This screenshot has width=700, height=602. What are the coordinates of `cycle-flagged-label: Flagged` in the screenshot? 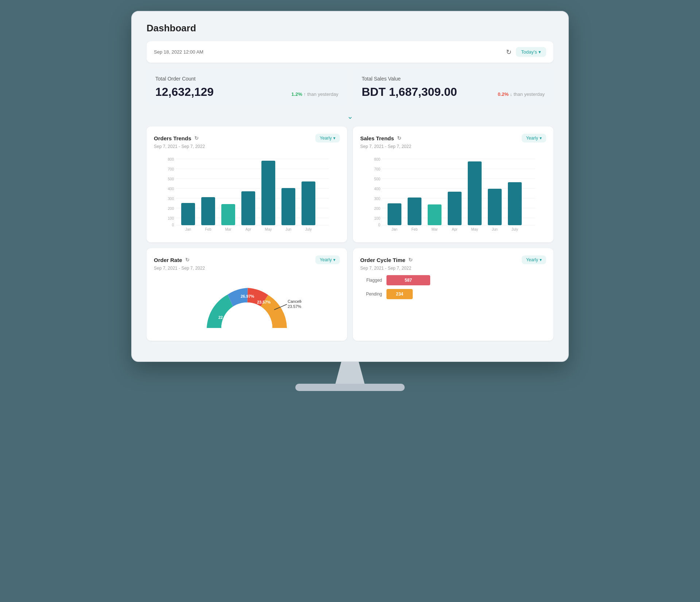 It's located at (371, 280).